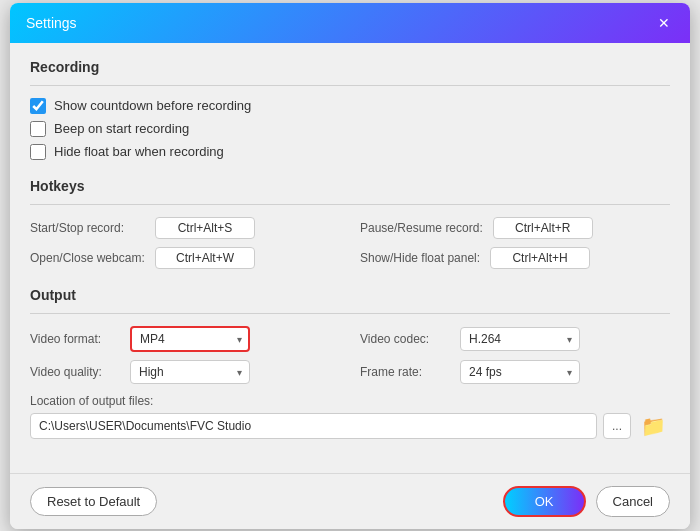 The height and width of the screenshot is (531, 700). What do you see at coordinates (515, 372) in the screenshot?
I see `output-row-framerate: Frame rate: 24 fps 30 fps 60 fps ▾` at bounding box center [515, 372].